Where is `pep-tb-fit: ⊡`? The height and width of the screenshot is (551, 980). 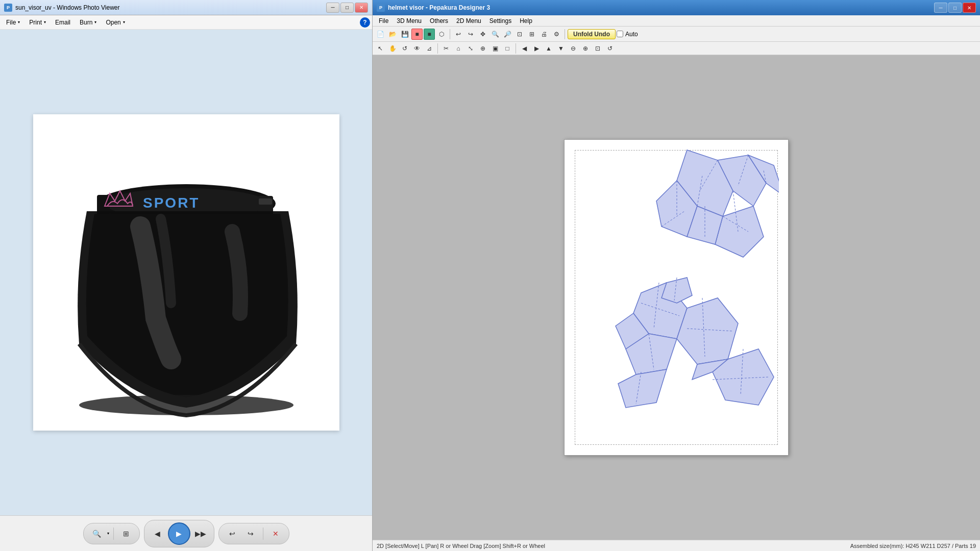
pep-tb-fit: ⊡ is located at coordinates (520, 34).